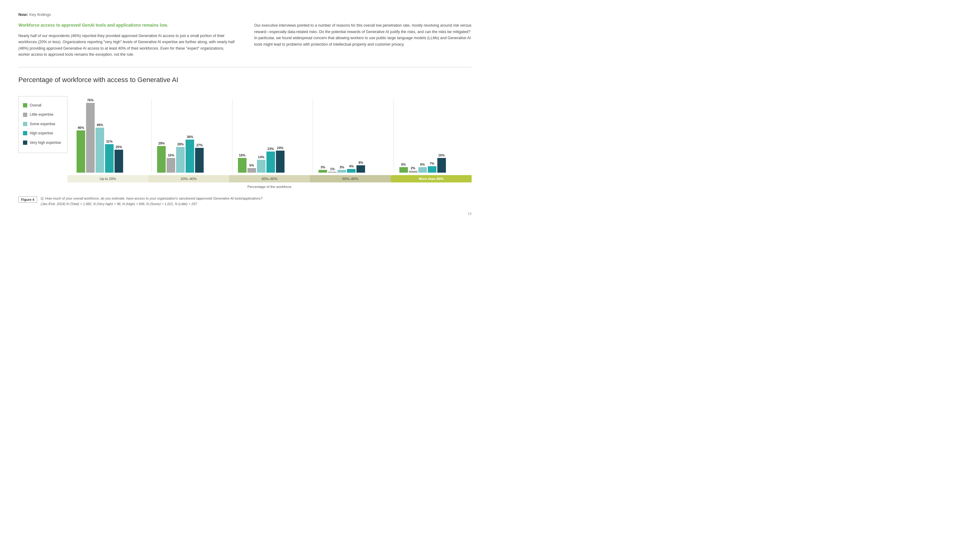 The height and width of the screenshot is (551, 980). What do you see at coordinates (353, 167) in the screenshot?
I see `bar-group: 3%1%3%4%8%` at bounding box center [353, 167].